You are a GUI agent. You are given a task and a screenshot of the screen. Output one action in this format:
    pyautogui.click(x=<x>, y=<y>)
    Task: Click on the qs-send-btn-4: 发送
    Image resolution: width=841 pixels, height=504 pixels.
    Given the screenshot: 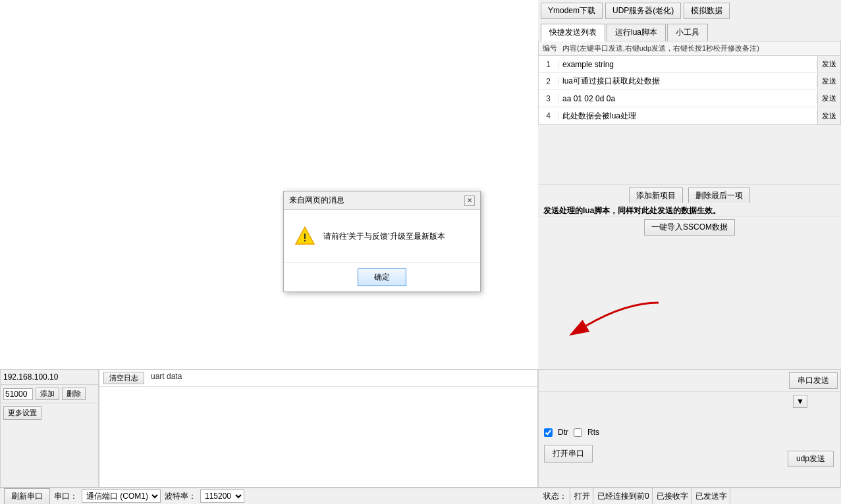 What is the action you would take?
    pyautogui.click(x=828, y=116)
    